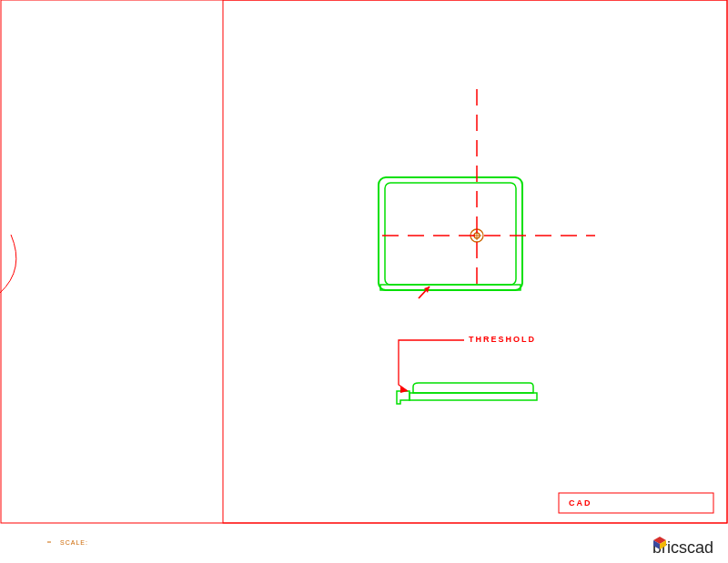 This screenshot has width=728, height=563. Describe the element at coordinates (467, 393) in the screenshot. I see `elevation-view` at that location.